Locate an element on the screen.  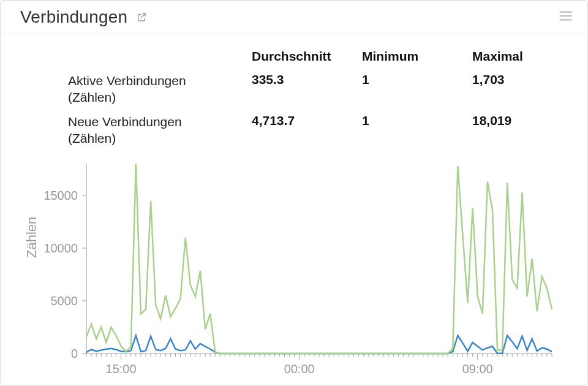
popout-icon is located at coordinates (141, 17).